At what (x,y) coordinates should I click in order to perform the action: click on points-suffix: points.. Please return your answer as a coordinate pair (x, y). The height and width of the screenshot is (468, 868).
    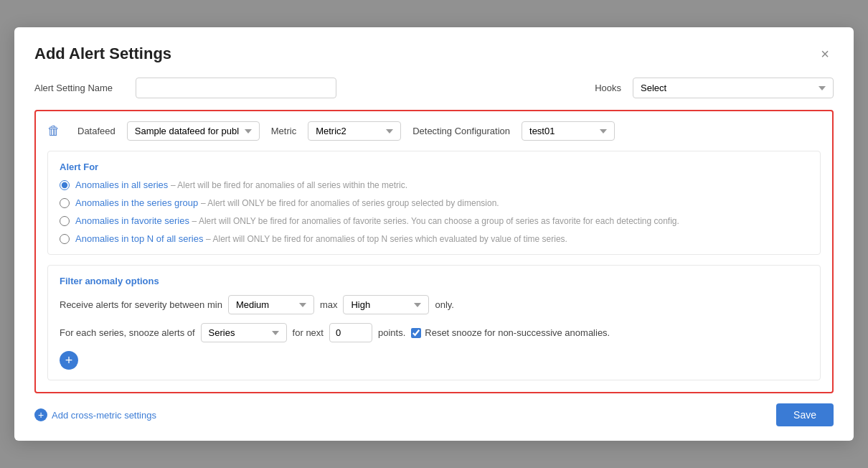
    Looking at the image, I should click on (392, 333).